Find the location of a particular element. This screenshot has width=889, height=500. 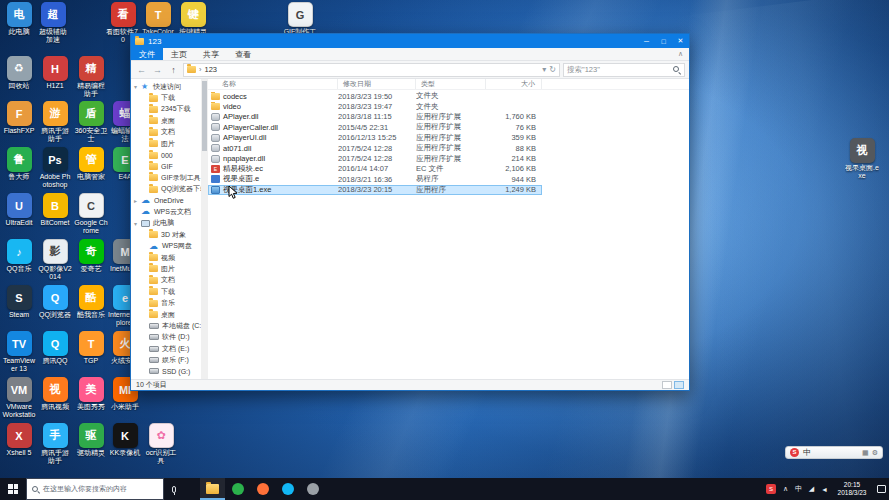

sidebar-item: 3D 对象 is located at coordinates (166, 234).